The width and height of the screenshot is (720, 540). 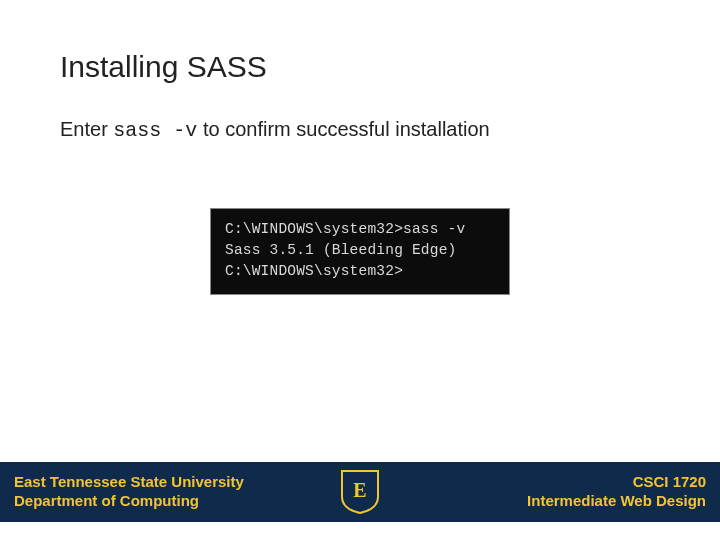 What do you see at coordinates (360, 252) in the screenshot?
I see `terminal-container: C:\WINDOWS\system32>sass -v Sass 3.5.1 (…` at bounding box center [360, 252].